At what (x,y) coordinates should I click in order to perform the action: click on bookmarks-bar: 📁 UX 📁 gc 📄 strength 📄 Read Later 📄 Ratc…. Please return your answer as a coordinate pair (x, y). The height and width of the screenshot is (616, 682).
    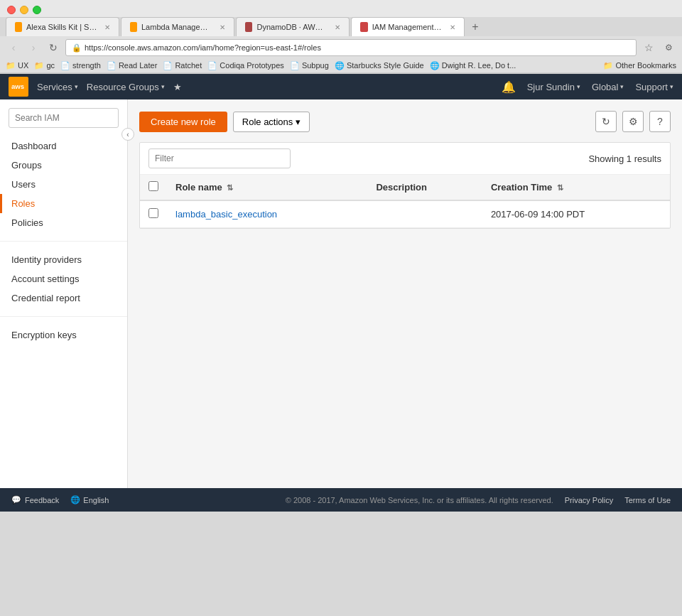
    Looking at the image, I should click on (341, 66).